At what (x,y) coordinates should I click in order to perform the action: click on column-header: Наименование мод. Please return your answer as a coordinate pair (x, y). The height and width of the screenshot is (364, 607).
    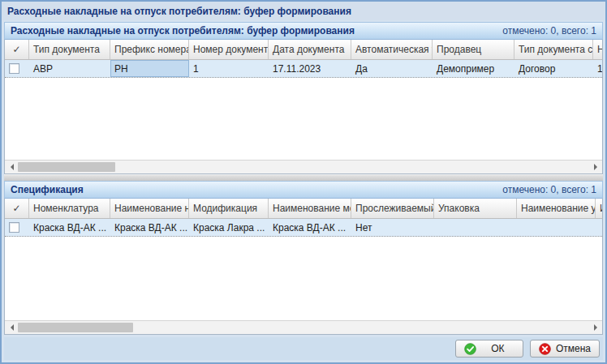
    Looking at the image, I should click on (310, 208).